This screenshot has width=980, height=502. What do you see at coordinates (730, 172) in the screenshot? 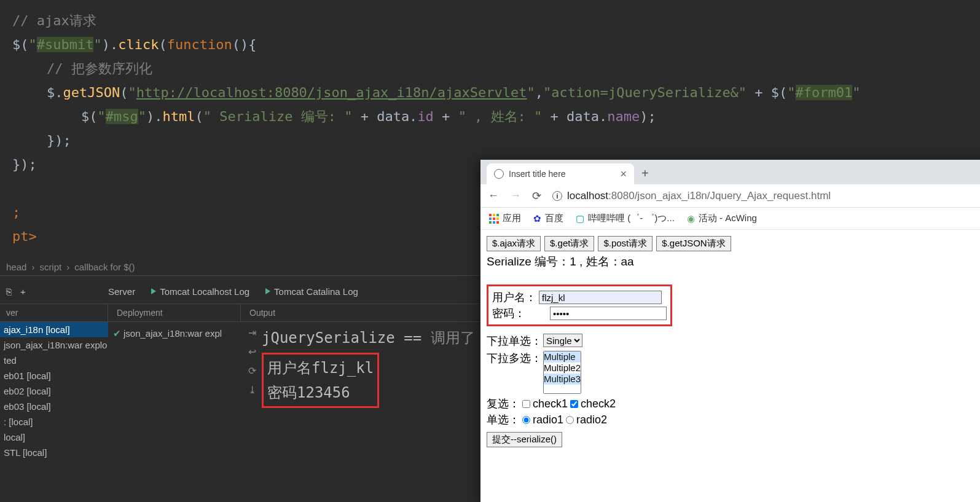
I see `tab-bar: Insert title here × +` at bounding box center [730, 172].